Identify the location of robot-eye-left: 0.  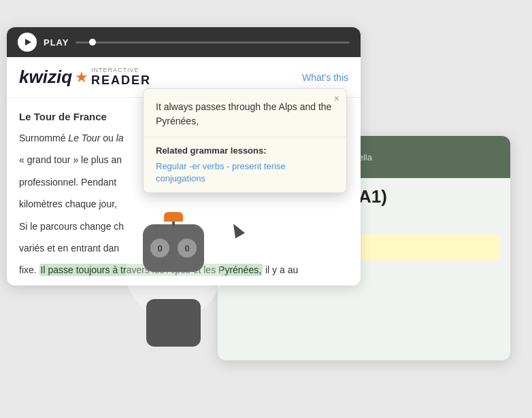
(160, 248).